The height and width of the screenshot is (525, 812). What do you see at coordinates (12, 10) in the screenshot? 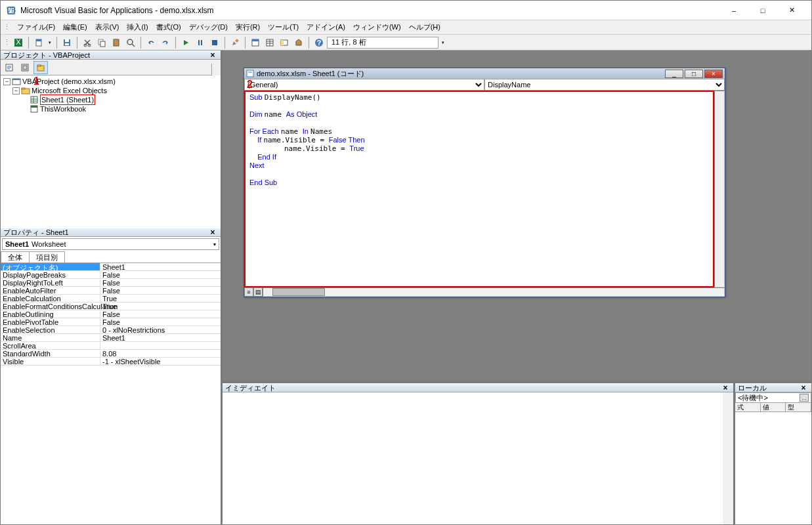
I see `svg-text: VB` at bounding box center [12, 10].